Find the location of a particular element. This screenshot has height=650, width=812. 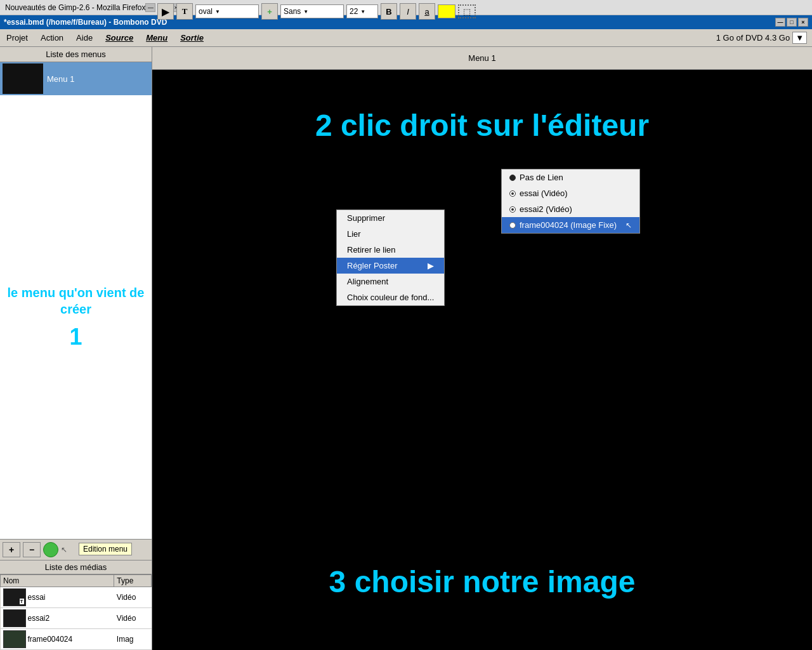

menu-list-item: Menu 1 is located at coordinates (76, 79).